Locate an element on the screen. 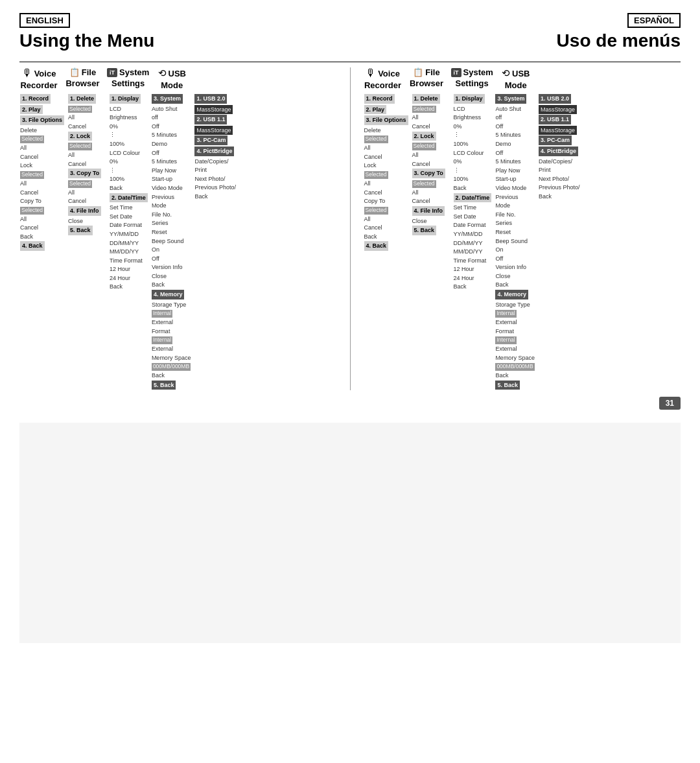  file-item-4: 4. File Info is located at coordinates (84, 211).